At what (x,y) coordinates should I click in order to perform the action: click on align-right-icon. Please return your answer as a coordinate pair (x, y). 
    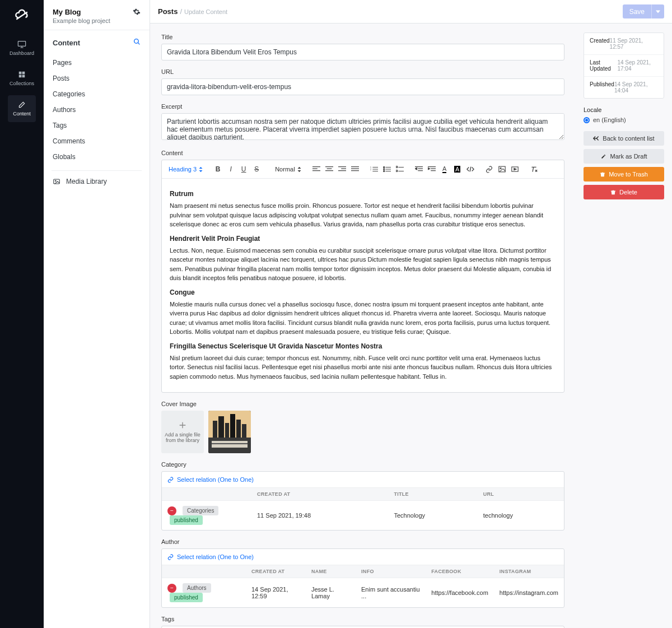
    Looking at the image, I should click on (342, 169).